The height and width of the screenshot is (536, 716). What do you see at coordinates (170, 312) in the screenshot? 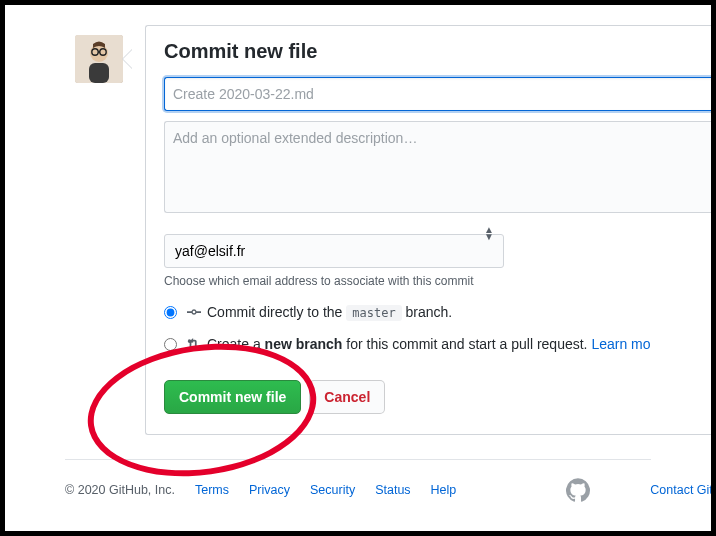
I see `commit-direct-radio` at bounding box center [170, 312].